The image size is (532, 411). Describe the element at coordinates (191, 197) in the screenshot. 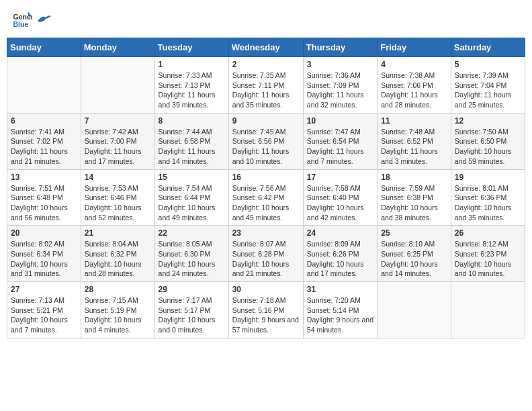

I see `calendar-cell: 15Sunrise: 7:54 AM Sunset: 6:44 PM Dayli…` at that location.